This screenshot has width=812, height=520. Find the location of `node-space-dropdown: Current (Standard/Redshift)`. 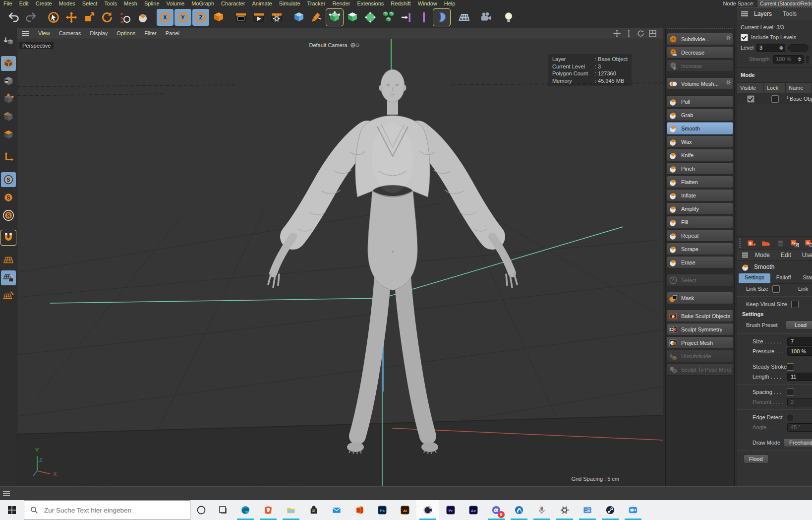

node-space-dropdown: Current (Standard/Redshift) is located at coordinates (785, 3).